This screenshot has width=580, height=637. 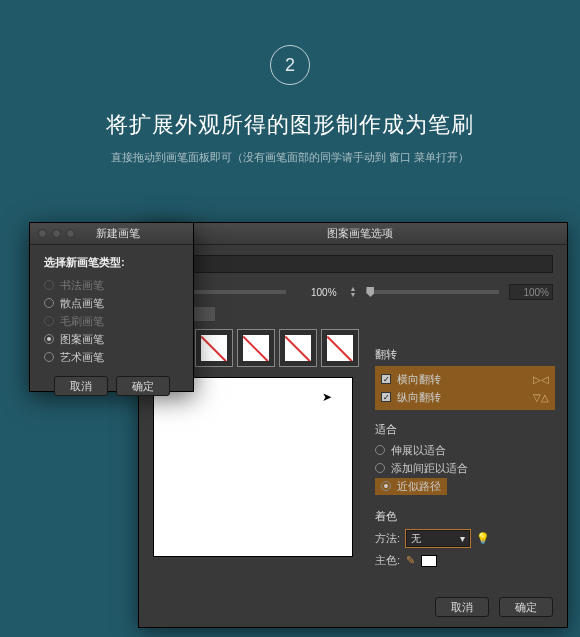 What do you see at coordinates (483, 538) in the screenshot?
I see `tips-icon: 💡` at bounding box center [483, 538].